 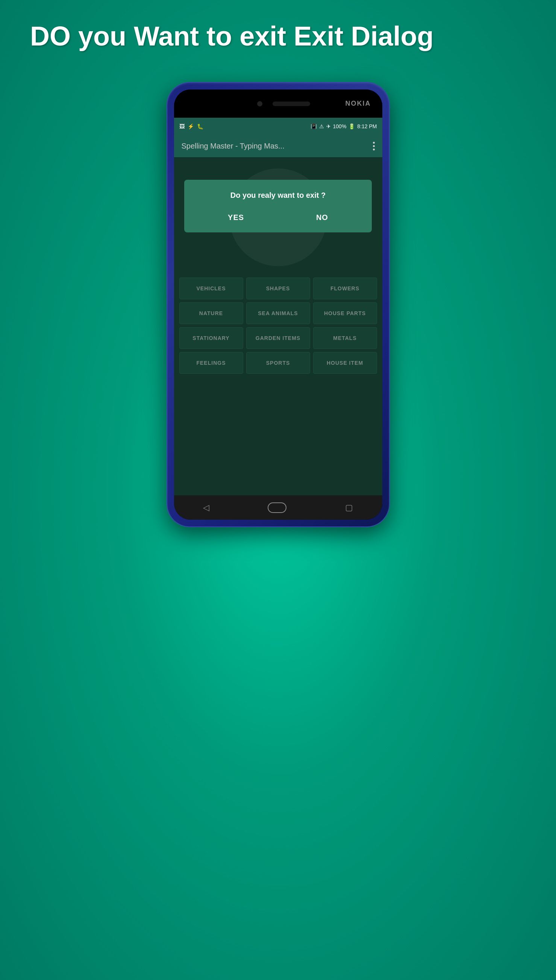 I want to click on time-display: 8:12 PM, so click(x=367, y=126).